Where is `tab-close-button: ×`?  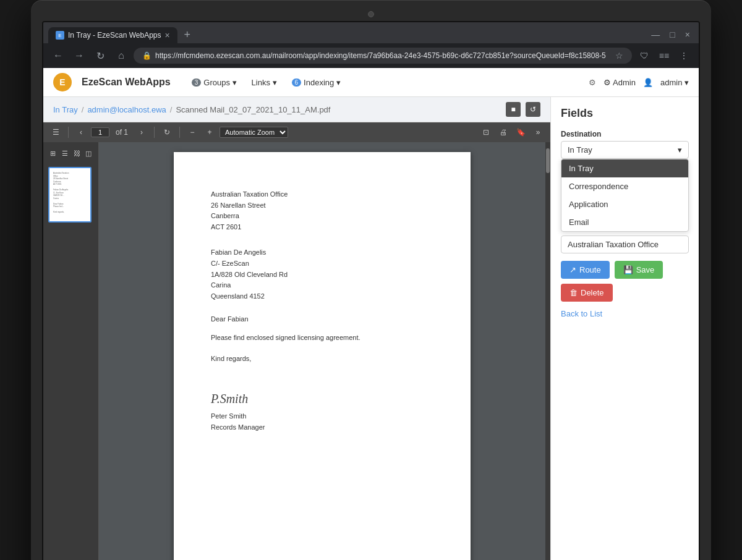
tab-close-button: × is located at coordinates (168, 35).